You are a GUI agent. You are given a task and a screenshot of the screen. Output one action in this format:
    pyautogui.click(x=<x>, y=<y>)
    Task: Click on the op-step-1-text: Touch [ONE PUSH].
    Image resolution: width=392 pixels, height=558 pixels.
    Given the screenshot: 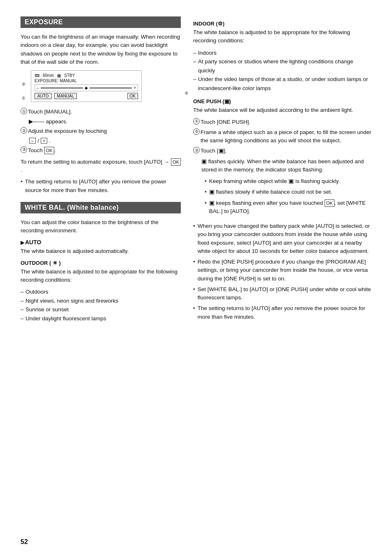 What is the action you would take?
    pyautogui.click(x=286, y=122)
    